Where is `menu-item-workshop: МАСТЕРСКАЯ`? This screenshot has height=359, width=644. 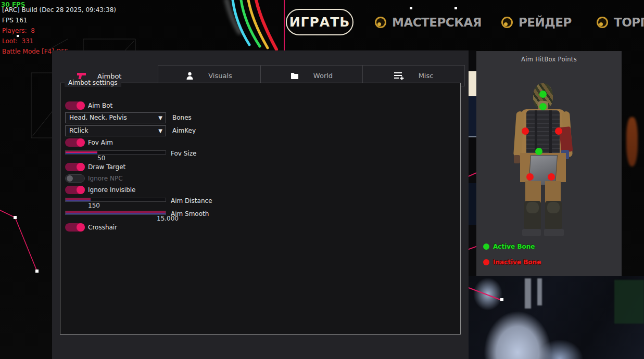
menu-item-workshop: МАСТЕРСКАЯ is located at coordinates (428, 22).